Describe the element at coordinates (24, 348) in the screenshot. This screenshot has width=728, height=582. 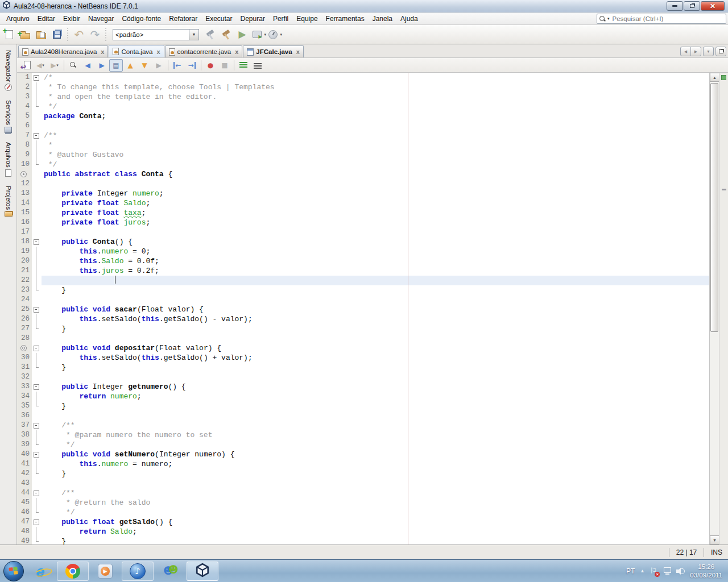
I see `override-badge-icon` at that location.